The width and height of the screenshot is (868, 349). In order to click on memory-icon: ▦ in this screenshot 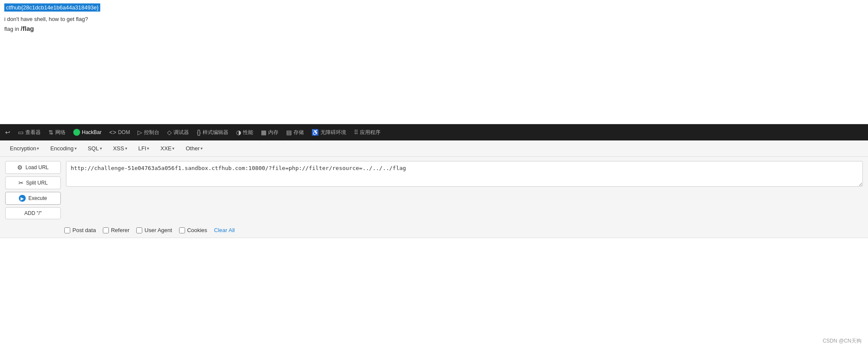, I will do `click(264, 132)`.